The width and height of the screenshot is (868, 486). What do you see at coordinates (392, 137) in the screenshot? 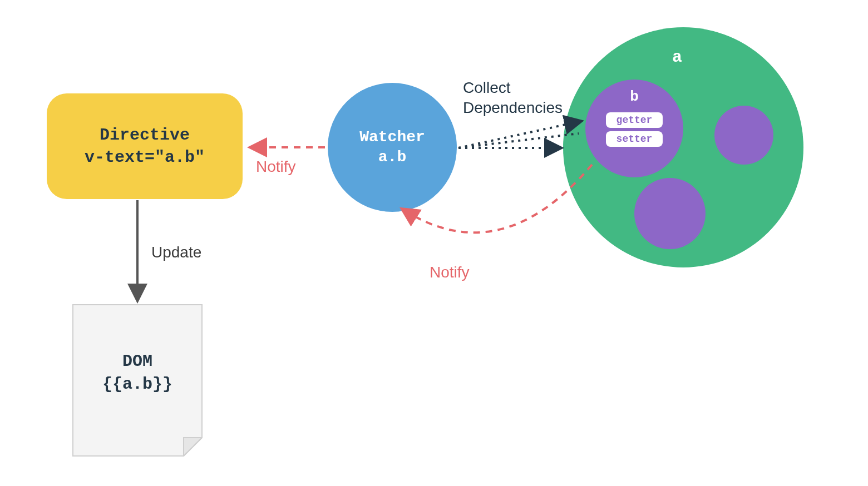
I see `watcher-title: Watcher` at bounding box center [392, 137].